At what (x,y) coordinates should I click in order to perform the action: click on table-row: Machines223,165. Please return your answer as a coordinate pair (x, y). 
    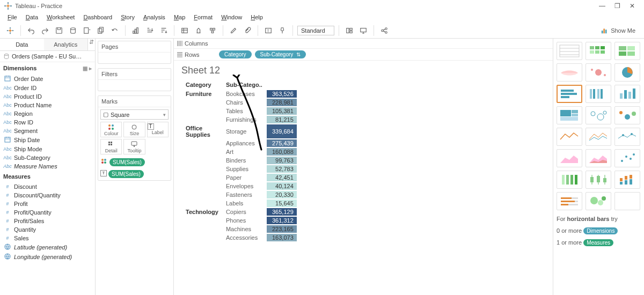
    Looking at the image, I should click on (239, 229).